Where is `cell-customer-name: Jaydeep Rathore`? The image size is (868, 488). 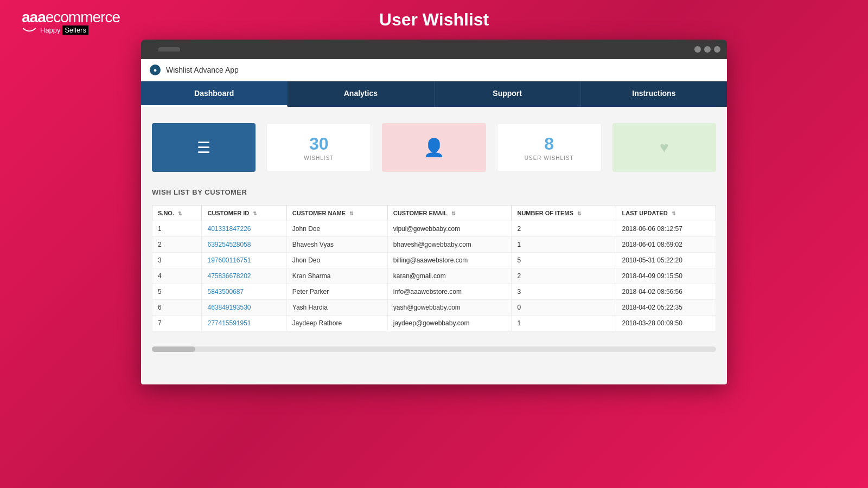
cell-customer-name: Jaydeep Rathore is located at coordinates (337, 323).